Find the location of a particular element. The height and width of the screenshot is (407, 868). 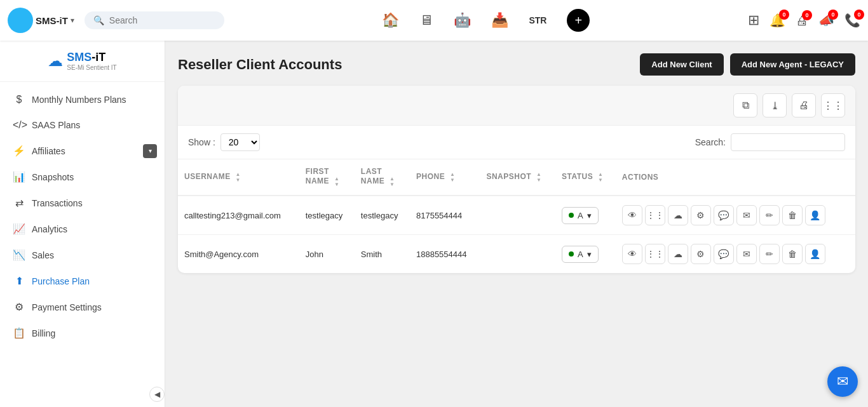

print-button: 🖨 is located at coordinates (804, 105).